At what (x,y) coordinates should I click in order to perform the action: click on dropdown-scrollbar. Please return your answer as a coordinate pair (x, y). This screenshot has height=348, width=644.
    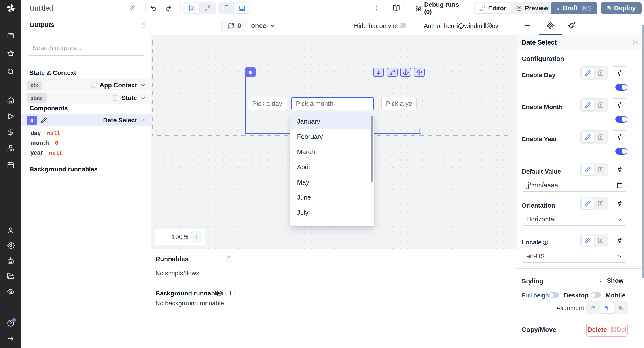
    Looking at the image, I should click on (372, 149).